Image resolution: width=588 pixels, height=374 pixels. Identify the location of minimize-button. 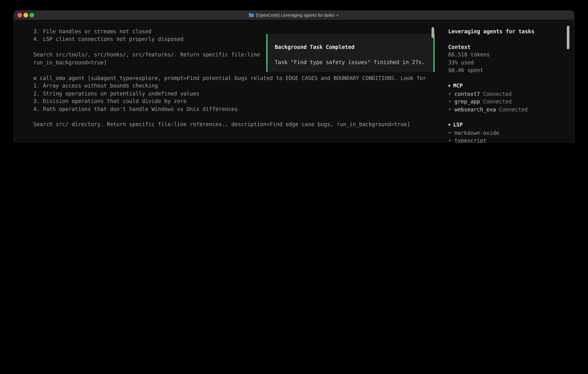
(26, 15).